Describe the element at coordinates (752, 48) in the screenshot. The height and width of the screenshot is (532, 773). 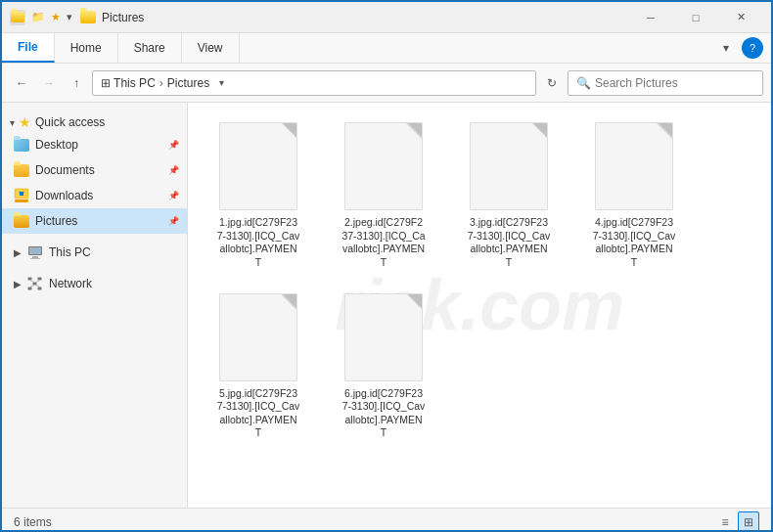
I see `help-button: ?` at that location.